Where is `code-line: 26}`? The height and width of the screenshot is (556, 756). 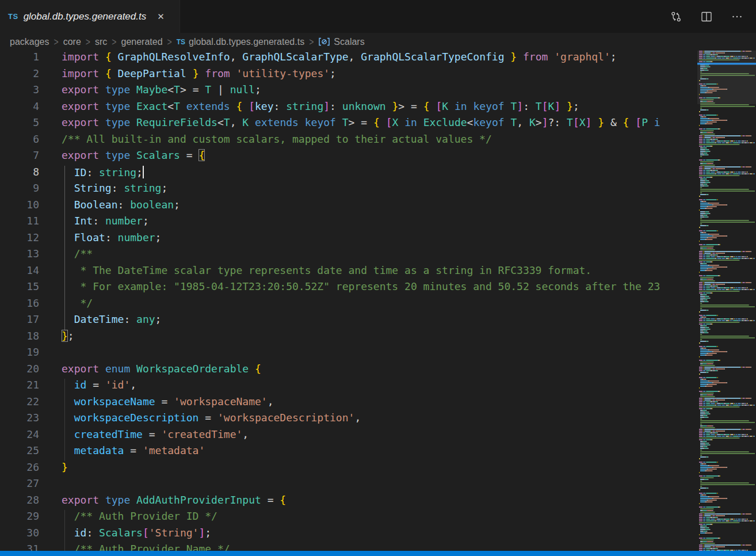 code-line: 26} is located at coordinates (349, 470).